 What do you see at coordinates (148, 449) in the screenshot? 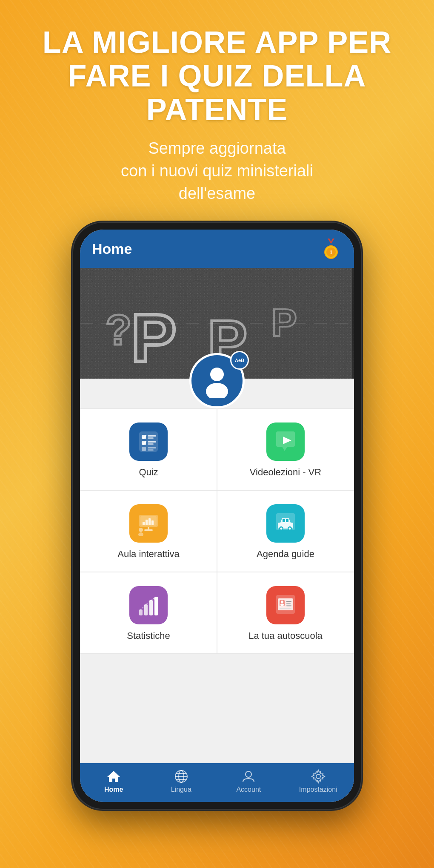
I see `menu-item-quiz: Quiz` at bounding box center [148, 449].